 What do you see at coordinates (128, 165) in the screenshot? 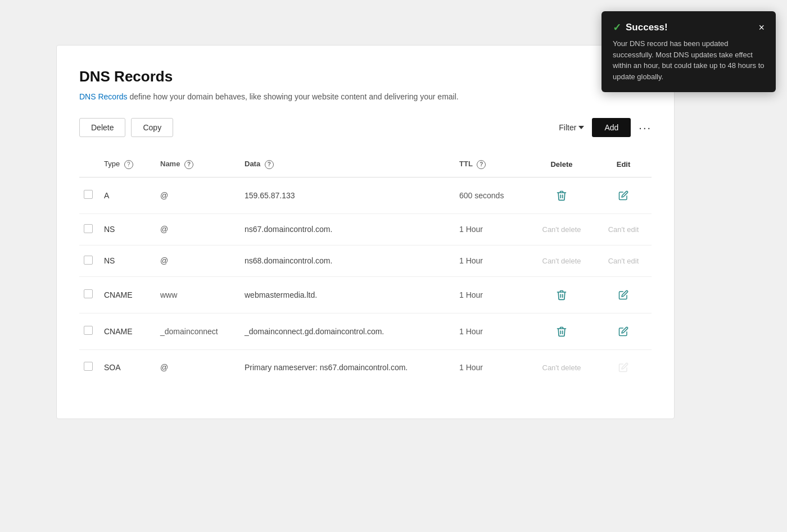
I see `type-header: Type ?` at bounding box center [128, 165].